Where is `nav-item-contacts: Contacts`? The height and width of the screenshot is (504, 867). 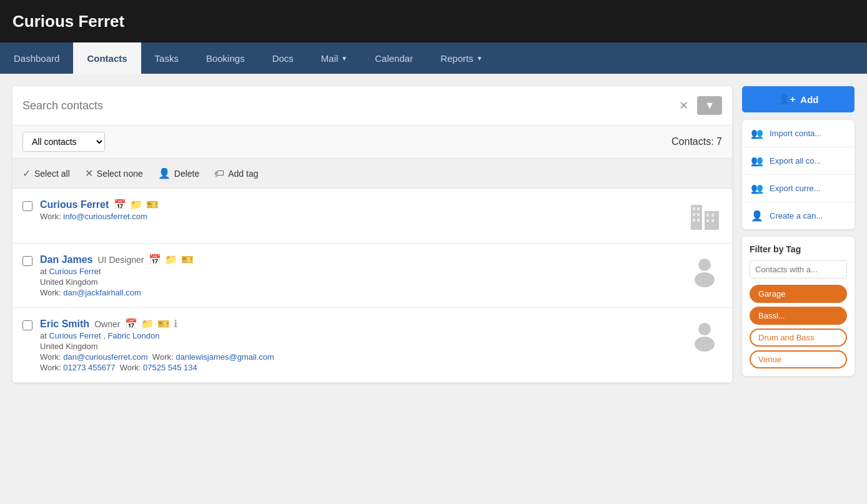
nav-item-contacts: Contacts is located at coordinates (107, 58).